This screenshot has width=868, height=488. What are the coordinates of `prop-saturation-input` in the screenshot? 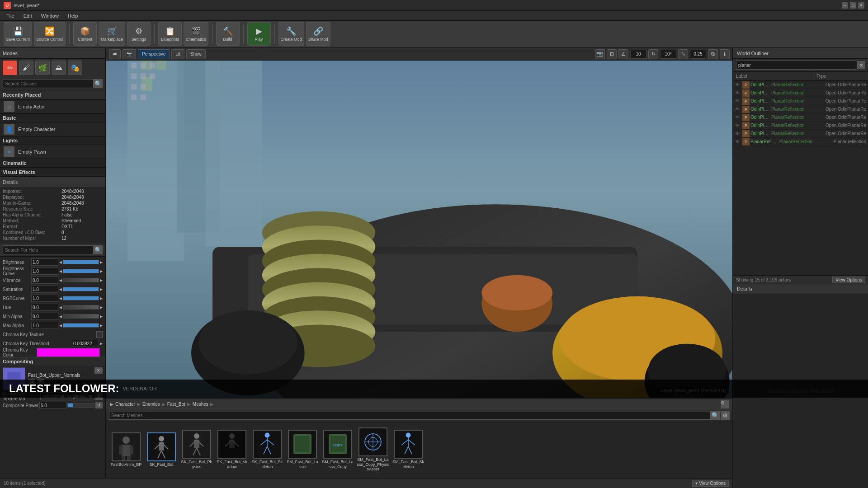 It's located at (45, 289).